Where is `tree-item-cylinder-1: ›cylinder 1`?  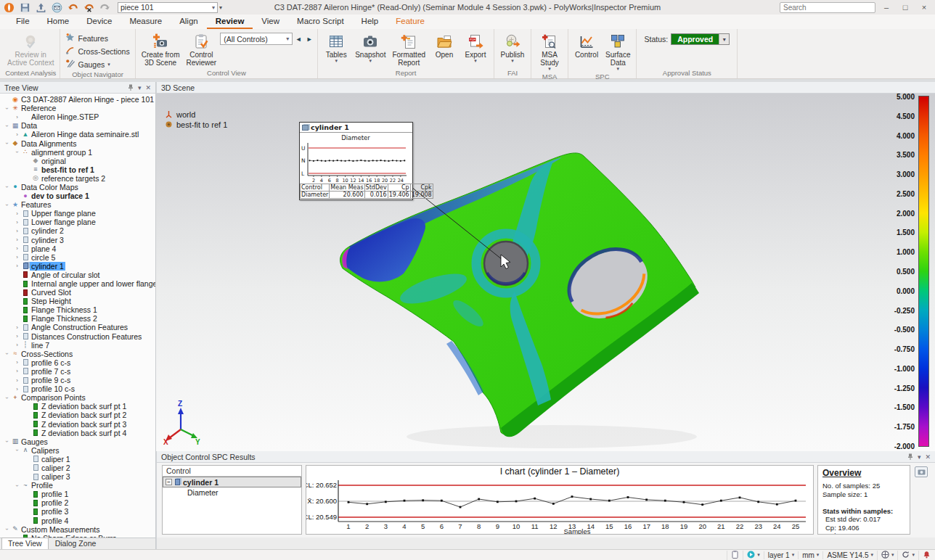 tree-item-cylinder-1: ›cylinder 1 is located at coordinates (78, 266).